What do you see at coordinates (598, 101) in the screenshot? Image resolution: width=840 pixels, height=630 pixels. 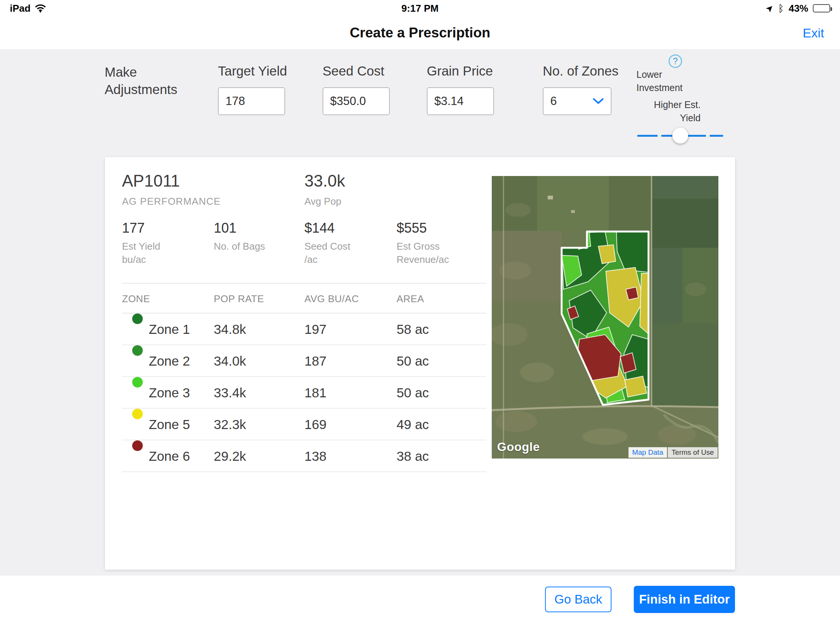 I see `chevron-down-icon` at bounding box center [598, 101].